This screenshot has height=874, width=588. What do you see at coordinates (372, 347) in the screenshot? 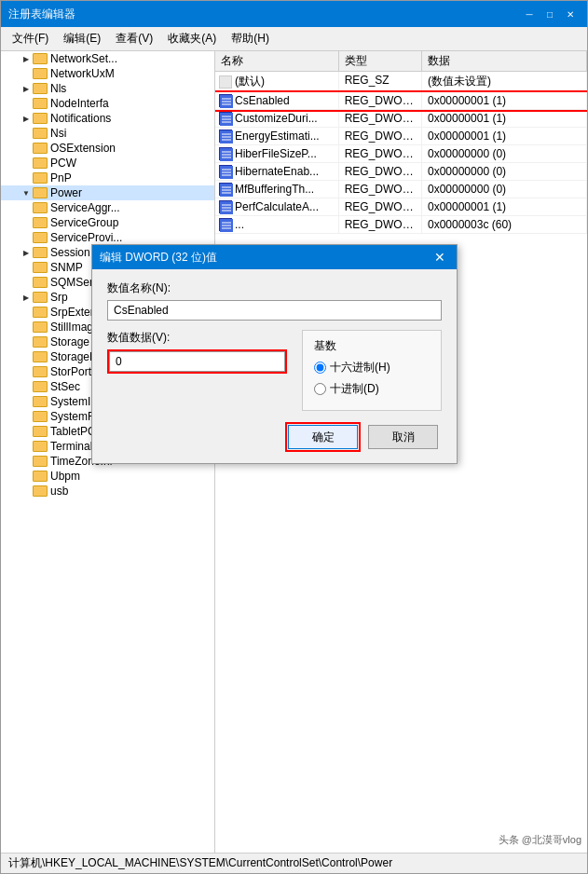
I see `base-title: 基数` at bounding box center [372, 347].